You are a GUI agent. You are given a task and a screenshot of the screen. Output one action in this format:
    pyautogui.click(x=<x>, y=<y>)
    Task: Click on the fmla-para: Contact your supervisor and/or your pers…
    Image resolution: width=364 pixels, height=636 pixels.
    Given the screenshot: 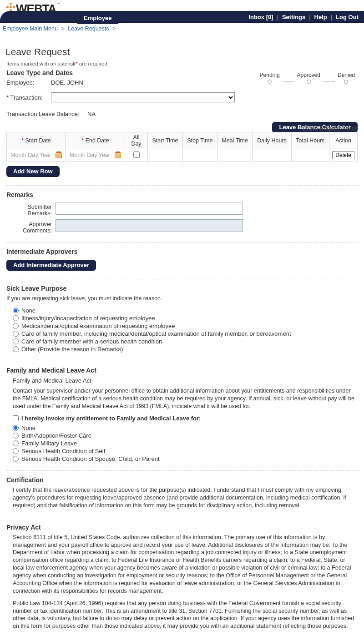 What is the action you would take?
    pyautogui.click(x=185, y=399)
    